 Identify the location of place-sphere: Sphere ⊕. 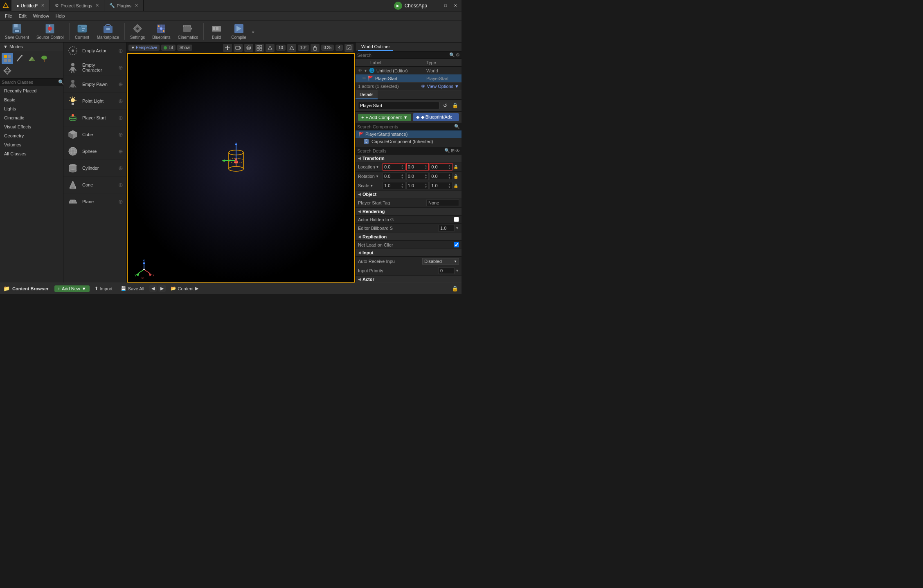
(95, 151).